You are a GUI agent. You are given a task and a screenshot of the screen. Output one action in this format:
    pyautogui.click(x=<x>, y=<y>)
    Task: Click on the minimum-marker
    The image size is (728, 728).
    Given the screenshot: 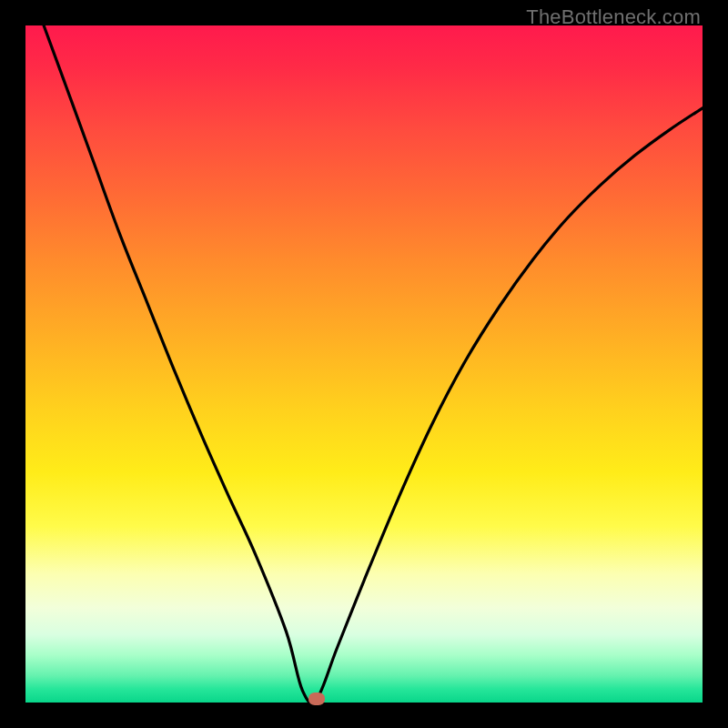 What is the action you would take?
    pyautogui.click(x=317, y=699)
    